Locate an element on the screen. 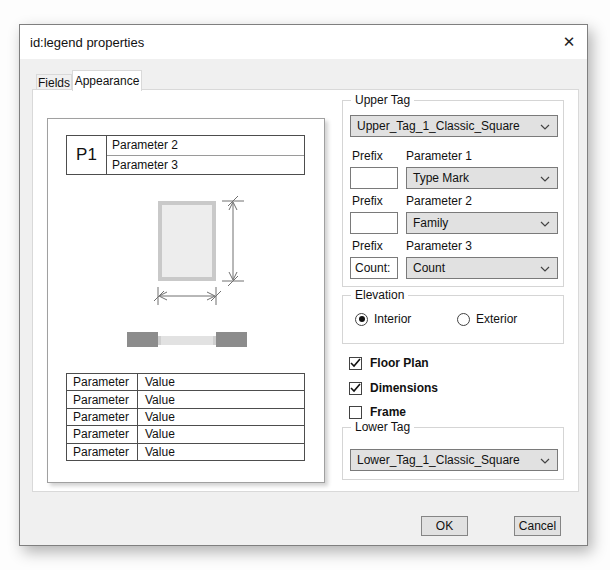  parameter2-selected-value: Family is located at coordinates (430, 223).